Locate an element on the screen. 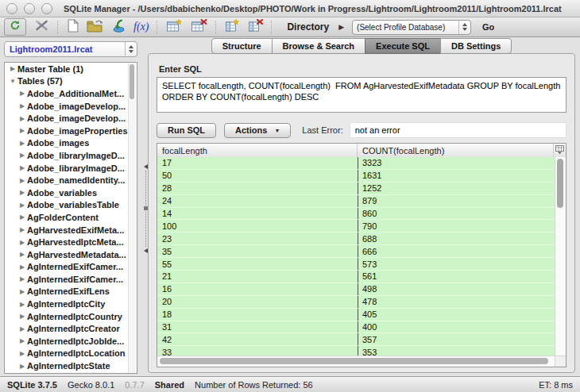 The width and height of the screenshot is (580, 392). tree-scrollbar is located at coordinates (132, 217).